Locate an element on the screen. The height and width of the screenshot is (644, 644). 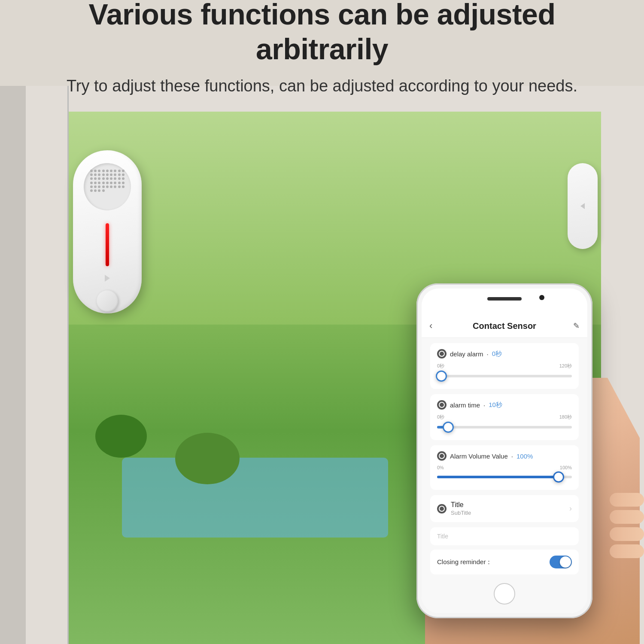
sensor-device-main is located at coordinates (107, 232).